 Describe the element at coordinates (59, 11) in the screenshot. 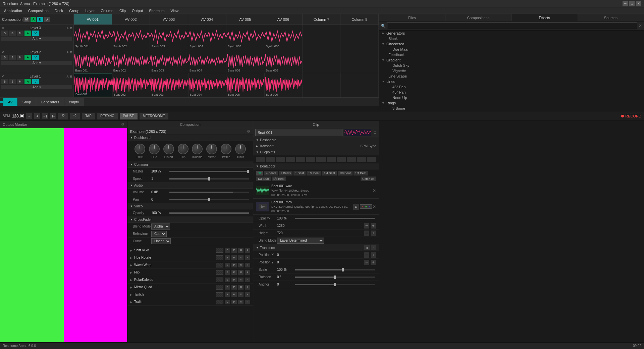

I see `menu-deck: Deck` at that location.